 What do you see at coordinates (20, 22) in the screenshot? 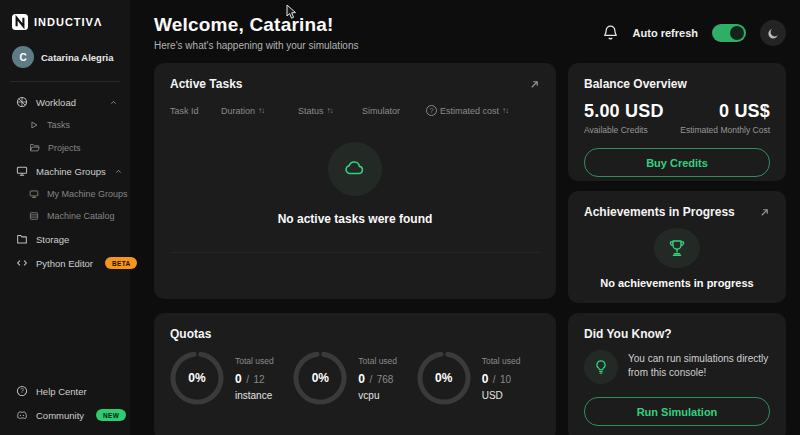
I see `inductiva-logo-icon` at bounding box center [20, 22].